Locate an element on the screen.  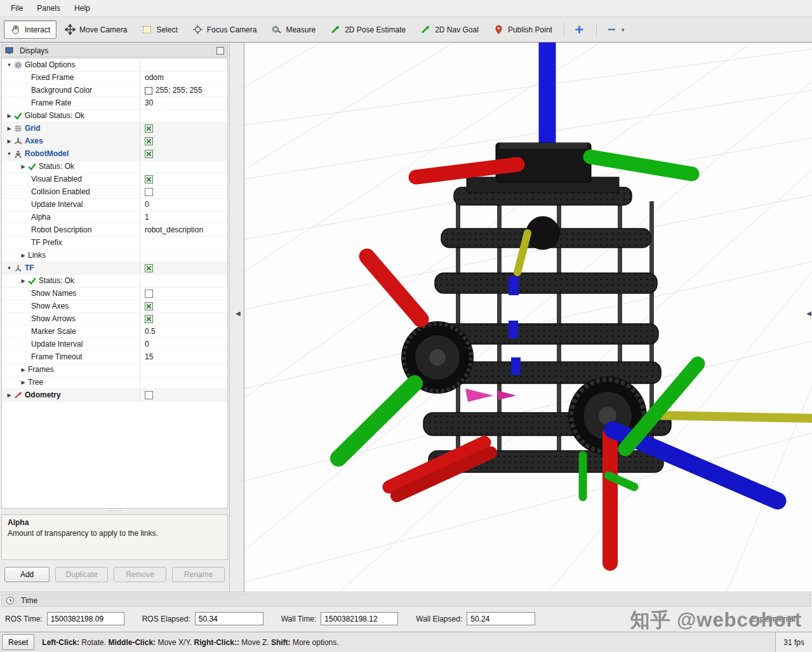
tree-row-name: Show Axes is located at coordinates (71, 306).